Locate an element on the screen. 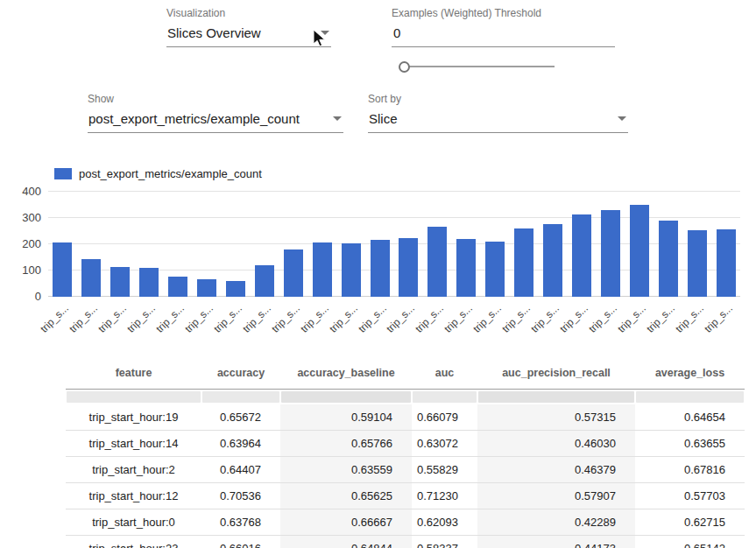 This screenshot has height=548, width=756. show-select: post_export_metrics/example_count is located at coordinates (215, 120).